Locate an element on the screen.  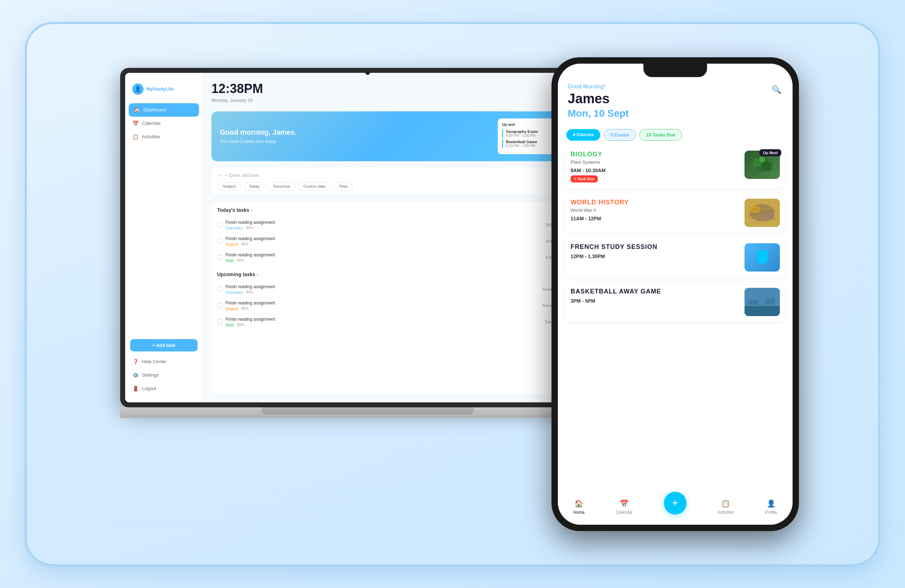
task-left: Finish reading assignment English 80% is located at coordinates (246, 241).